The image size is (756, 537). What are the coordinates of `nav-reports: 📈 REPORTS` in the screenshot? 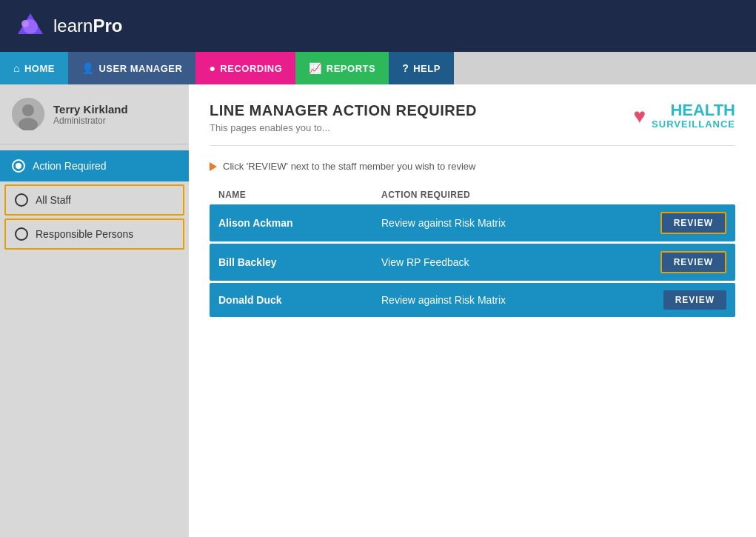 It's located at (342, 68).